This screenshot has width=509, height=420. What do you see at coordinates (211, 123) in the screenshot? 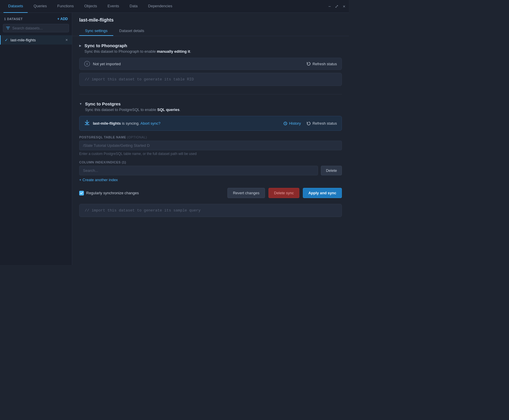
I see `postgres-syncing-bar: last-mile-flights is syncing. Abort sync…` at bounding box center [211, 123].